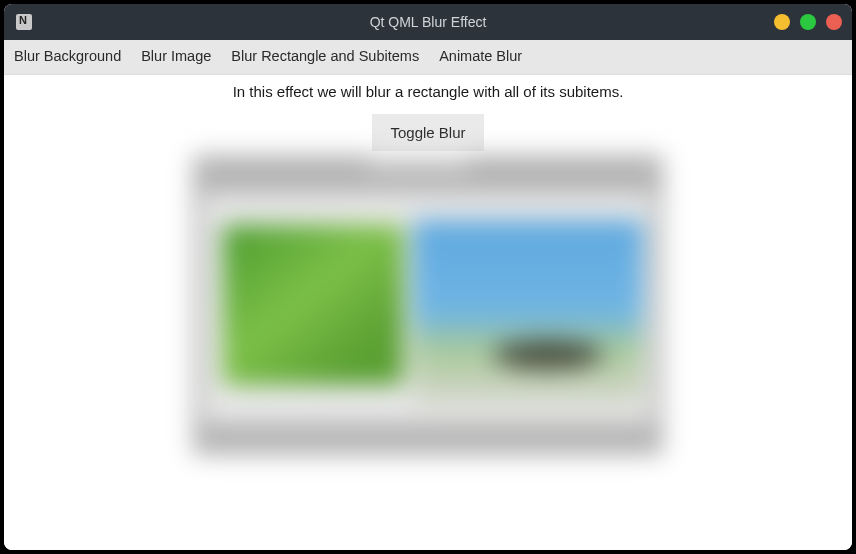 This screenshot has height=554, width=856. Describe the element at coordinates (428, 22) in the screenshot. I see `titlebar: Qt QML Blur Effect` at that location.